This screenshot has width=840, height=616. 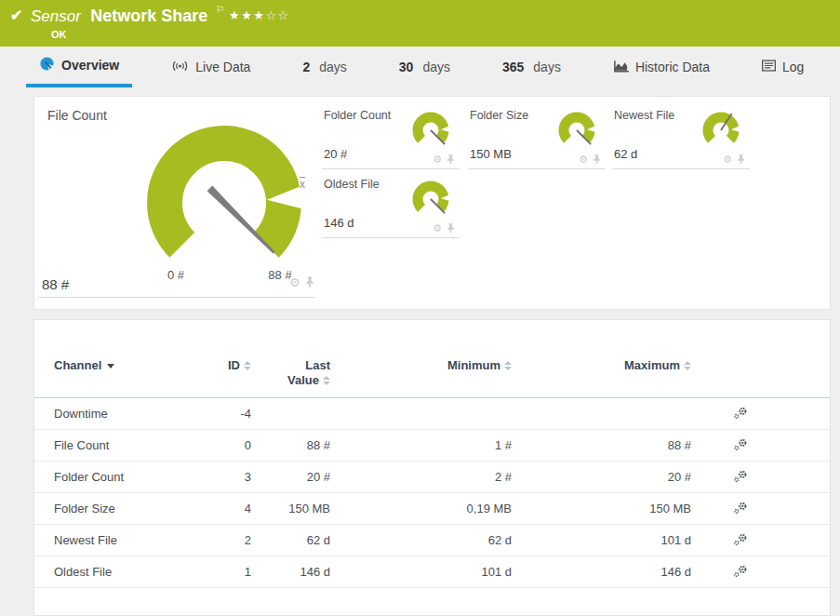 I want to click on object-kind-label: Sensor, so click(x=56, y=17).